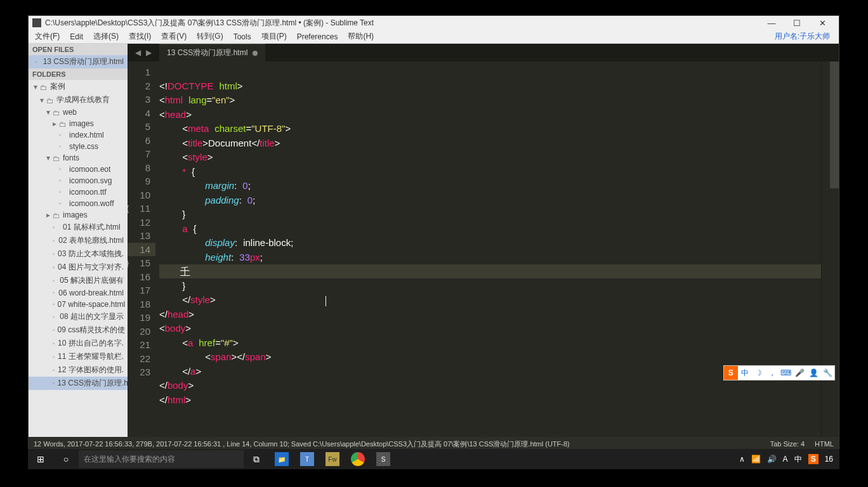 The width and height of the screenshot is (868, 487). Describe the element at coordinates (141, 249) in the screenshot. I see `line-gutter: 12345678910 {11121314 }15161718192021222…` at that location.